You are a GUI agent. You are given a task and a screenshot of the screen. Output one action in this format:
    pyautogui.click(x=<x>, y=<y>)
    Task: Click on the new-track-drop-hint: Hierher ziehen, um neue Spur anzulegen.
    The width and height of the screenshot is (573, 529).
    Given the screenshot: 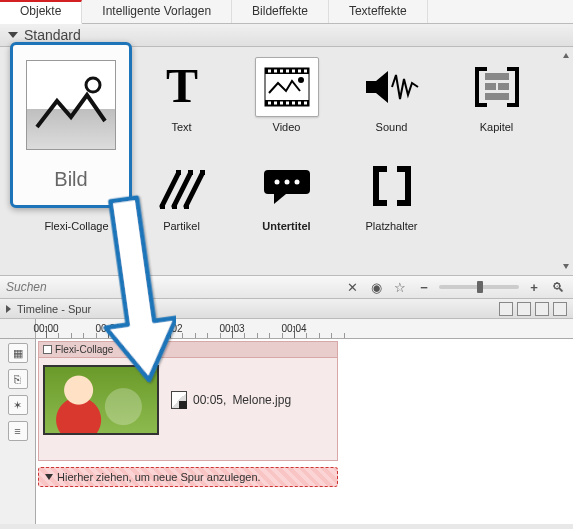 What is the action you would take?
    pyautogui.click(x=188, y=477)
    